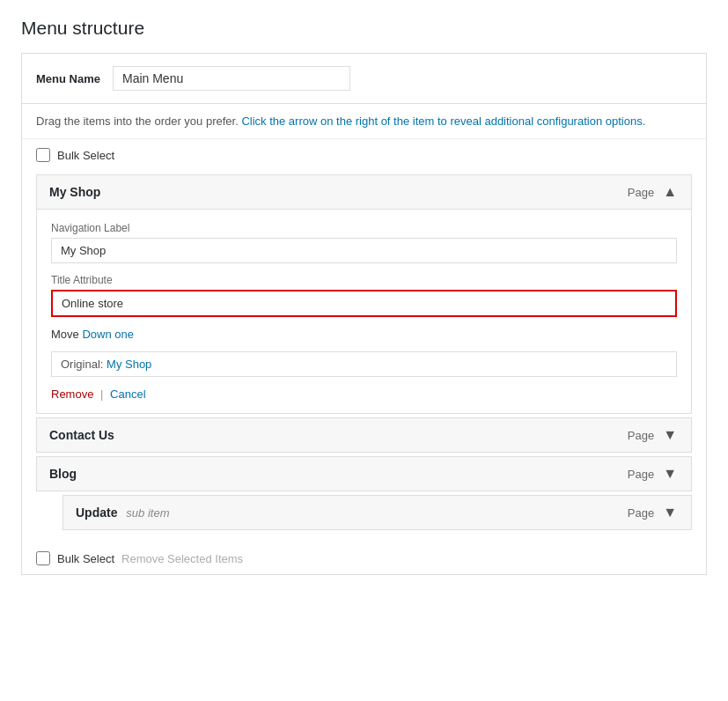  What do you see at coordinates (653, 474) in the screenshot?
I see `blog-right: Page ▼` at bounding box center [653, 474].